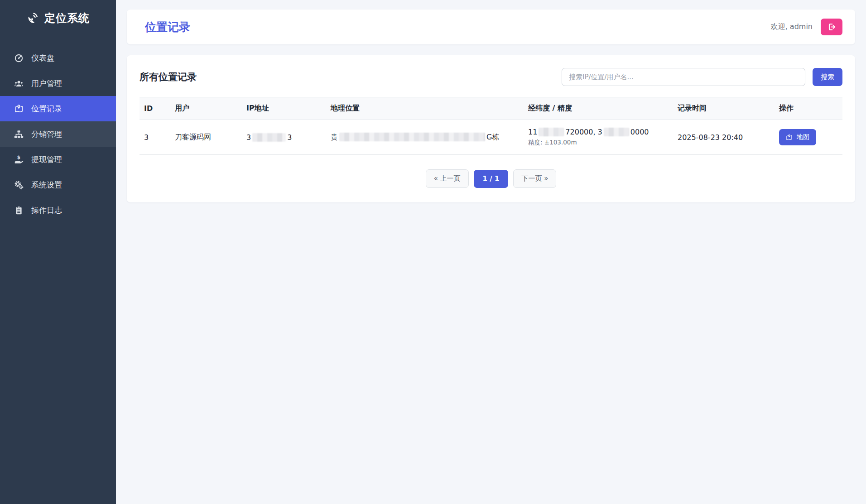  I want to click on sidebar: 定位系统 仪表盘, so click(58, 252).